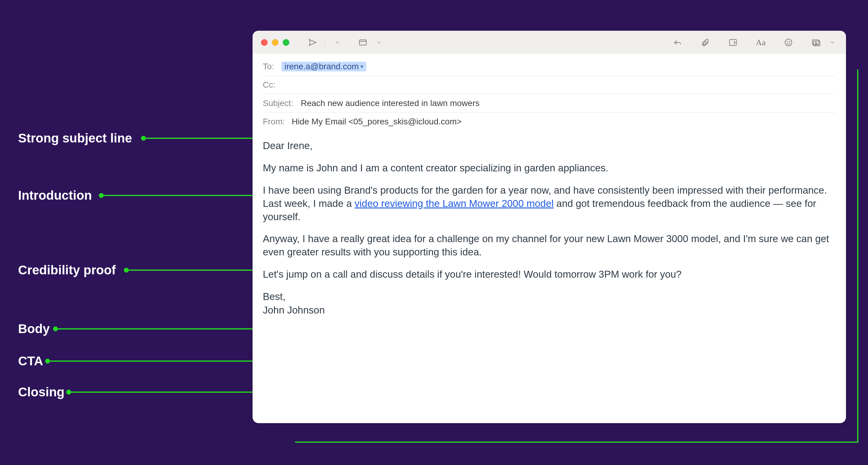 This screenshot has height=465, width=868. I want to click on send-icon, so click(313, 42).